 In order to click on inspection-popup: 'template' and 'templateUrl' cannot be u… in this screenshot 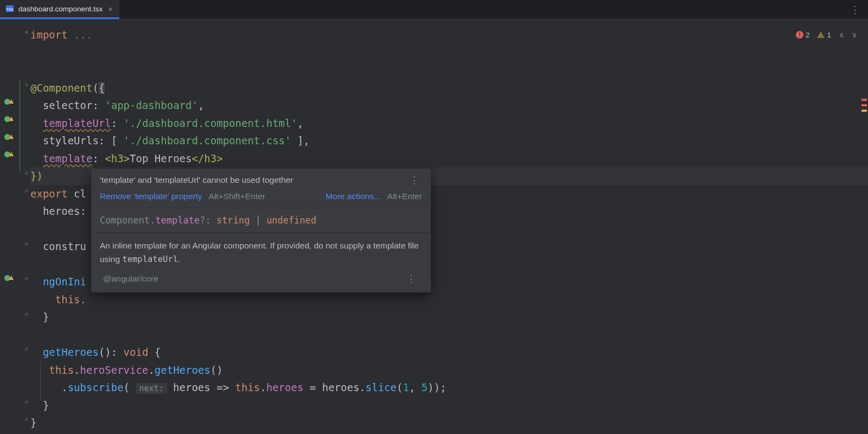, I will do `click(261, 231)`.